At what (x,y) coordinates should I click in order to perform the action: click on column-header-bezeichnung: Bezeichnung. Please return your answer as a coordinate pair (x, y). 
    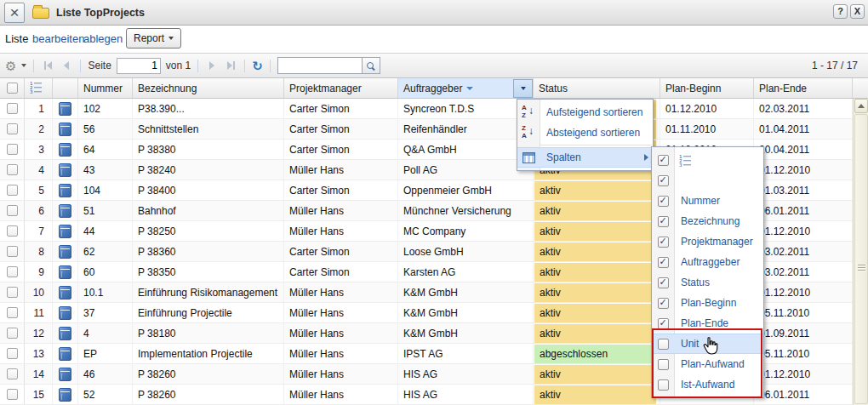
    Looking at the image, I should click on (208, 88).